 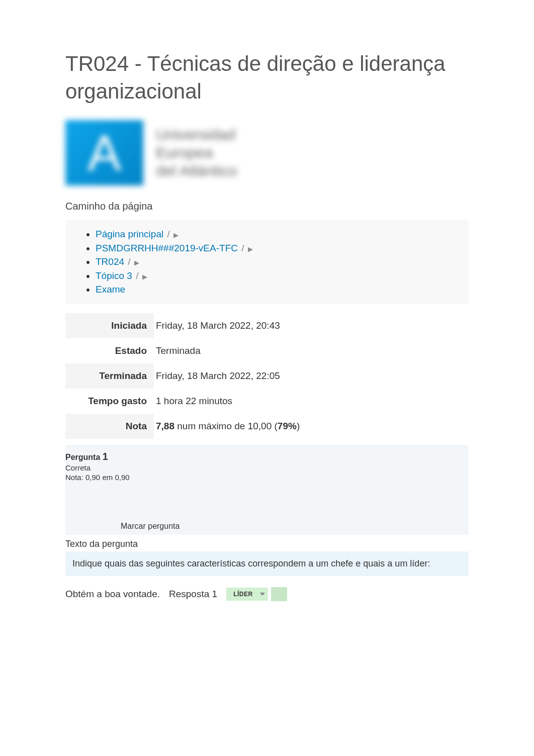 I want to click on breadcrumb-link-exam: Exame, so click(x=111, y=290).